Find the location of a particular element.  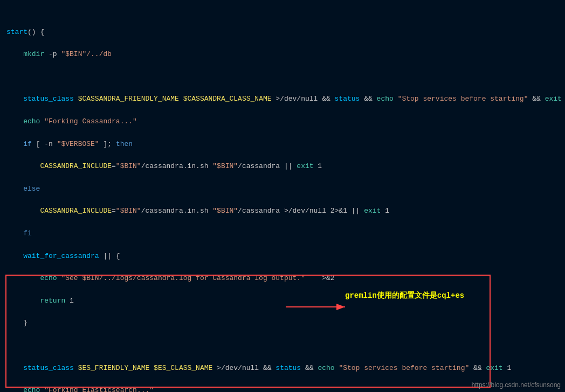

line-14: } is located at coordinates (282, 323).